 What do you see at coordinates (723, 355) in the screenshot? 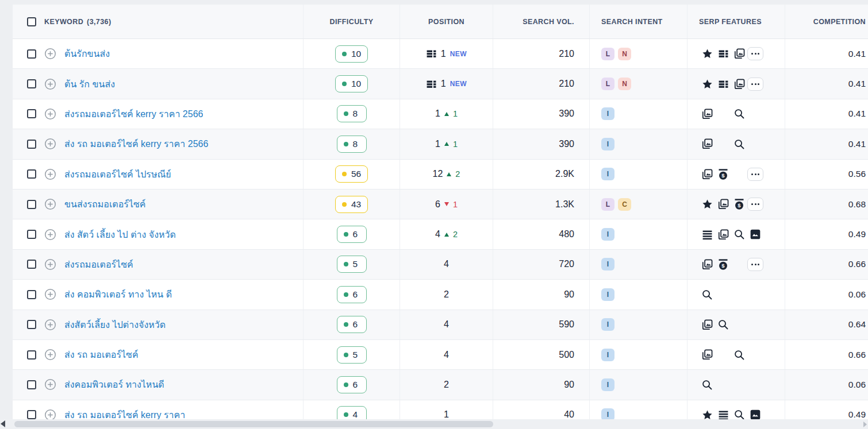
I see `serp-feature-spacer` at bounding box center [723, 355].